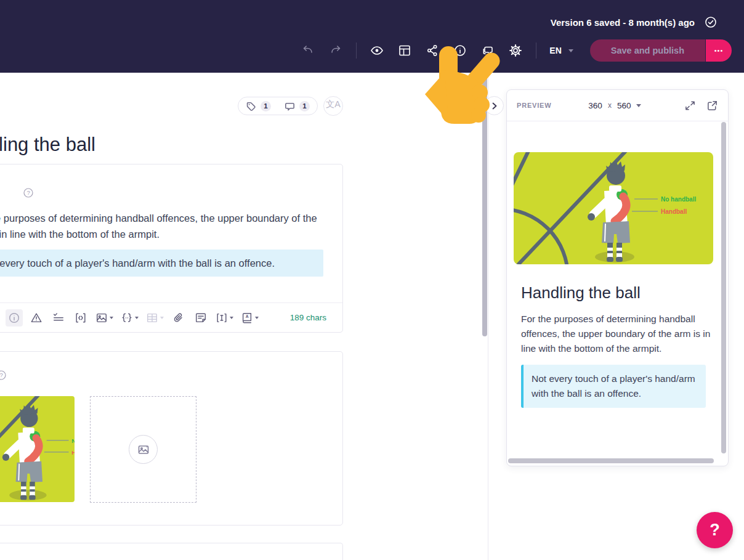 This screenshot has width=744, height=560. What do you see at coordinates (625, 106) in the screenshot?
I see `preview-height-value: 560` at bounding box center [625, 106].